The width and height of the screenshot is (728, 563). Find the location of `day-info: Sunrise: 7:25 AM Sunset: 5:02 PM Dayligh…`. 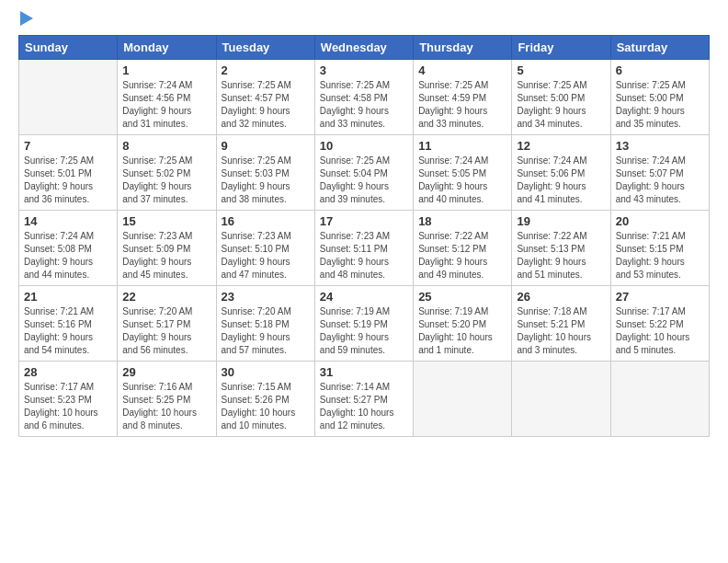

day-info: Sunrise: 7:25 AM Sunset: 5:02 PM Dayligh… is located at coordinates (166, 180).